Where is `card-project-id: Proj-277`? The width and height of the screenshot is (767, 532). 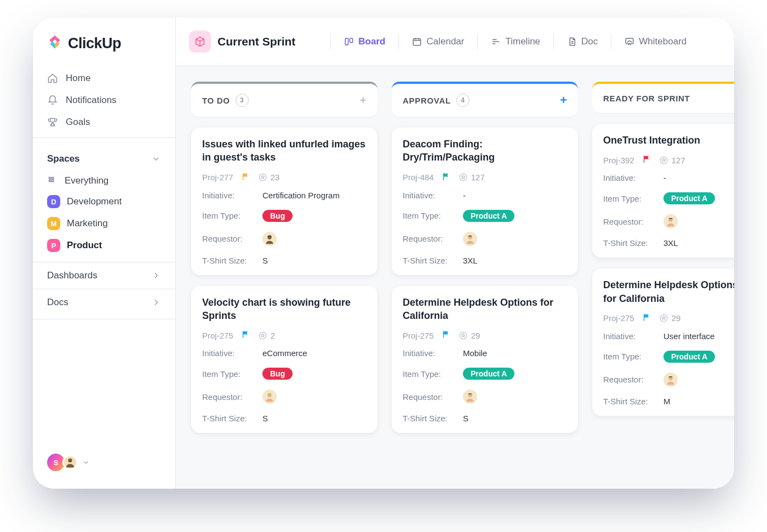
card-project-id: Proj-277 is located at coordinates (218, 178).